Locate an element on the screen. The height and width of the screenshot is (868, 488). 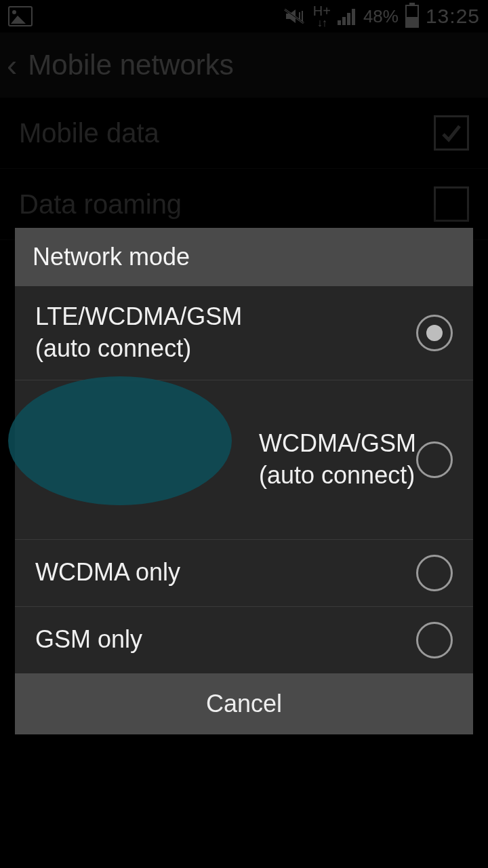
option-wcdma-only: WCDMA only is located at coordinates (244, 572).